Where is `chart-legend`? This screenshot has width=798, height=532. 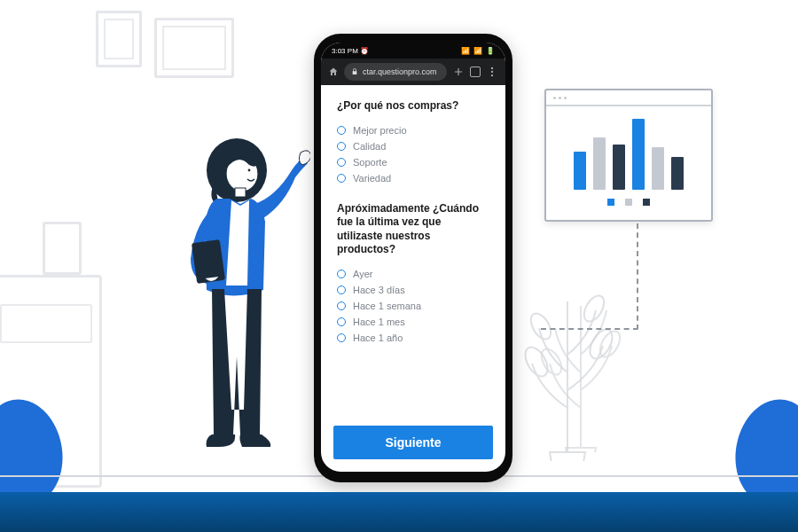
chart-legend is located at coordinates (629, 202).